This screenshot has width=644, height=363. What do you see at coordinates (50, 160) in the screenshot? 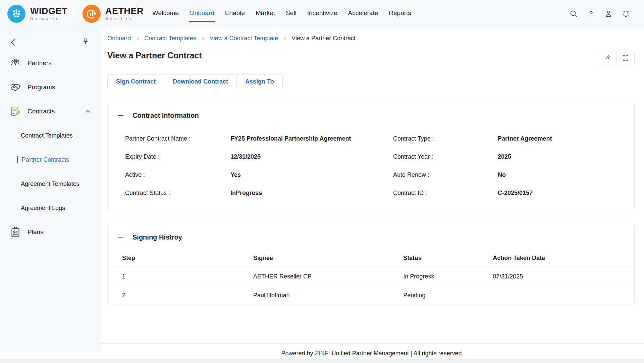
I see `sidebar-item-partner-contracts: Partner Contracts` at bounding box center [50, 160].